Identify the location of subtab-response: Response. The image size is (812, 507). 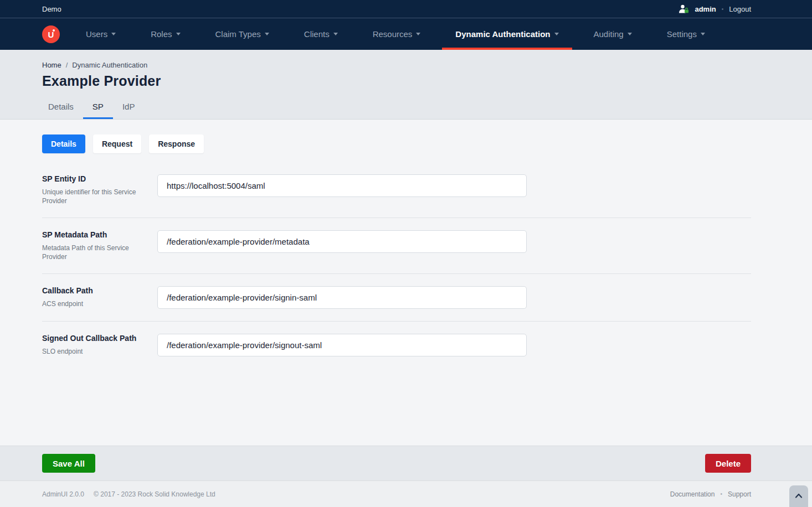
(176, 144).